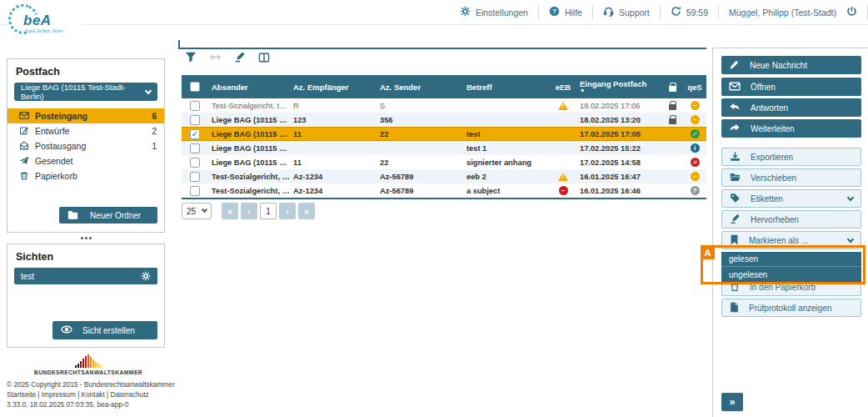 The height and width of the screenshot is (417, 868). Describe the element at coordinates (444, 148) in the screenshot. I see `table-row: Liege BAG (10115 Test... test 1 17.02.20…` at that location.